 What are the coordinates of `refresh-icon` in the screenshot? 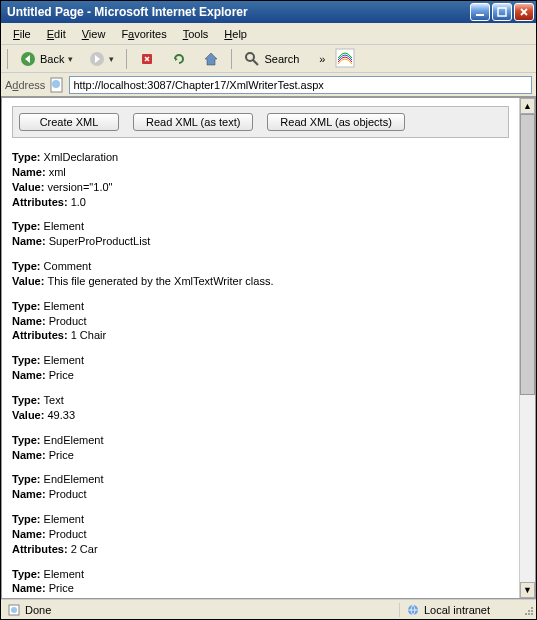 It's located at (179, 59).